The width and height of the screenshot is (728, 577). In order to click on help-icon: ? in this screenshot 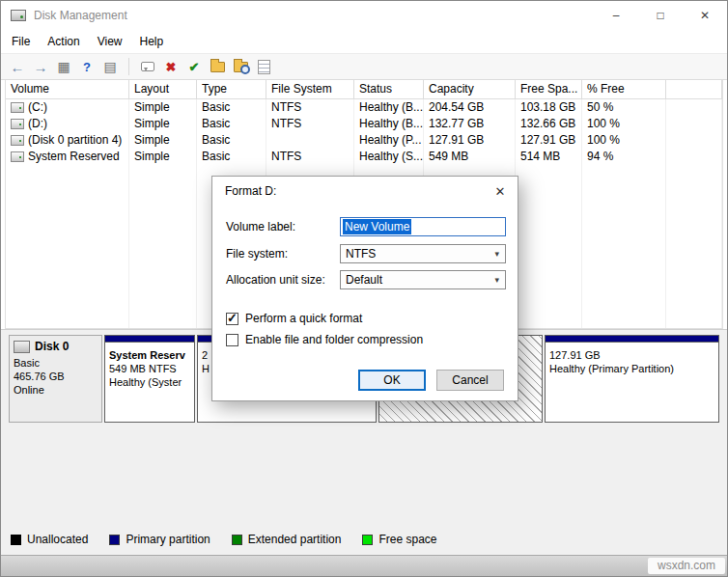, I will do `click(87, 67)`.